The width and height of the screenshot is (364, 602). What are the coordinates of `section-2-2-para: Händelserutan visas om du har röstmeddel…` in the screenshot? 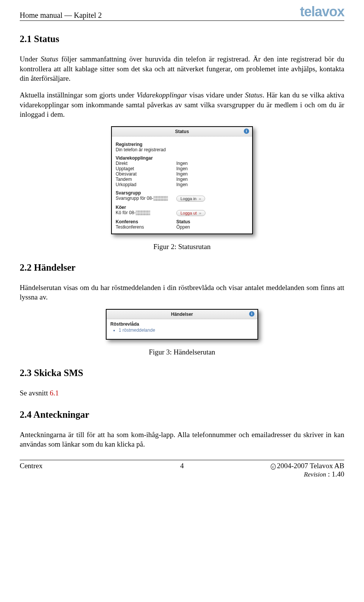 It's located at (182, 293).